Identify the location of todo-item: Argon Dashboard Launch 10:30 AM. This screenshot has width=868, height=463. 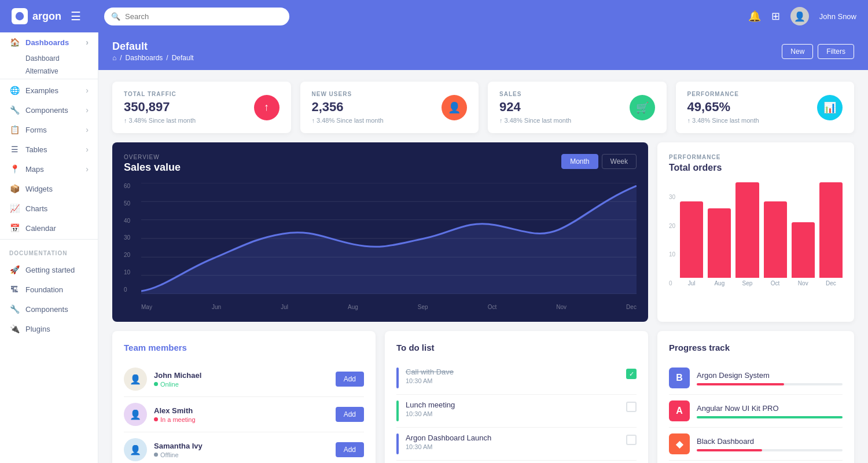
(516, 444).